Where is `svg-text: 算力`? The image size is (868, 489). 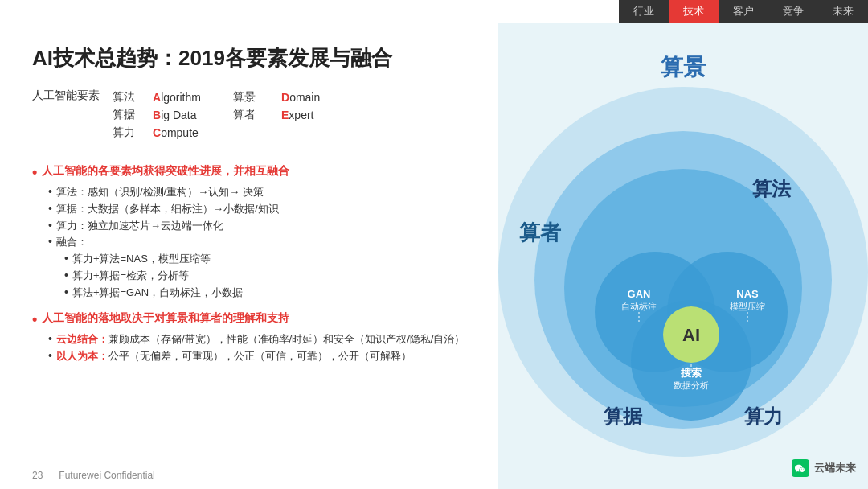
svg-text: 算力 is located at coordinates (764, 417).